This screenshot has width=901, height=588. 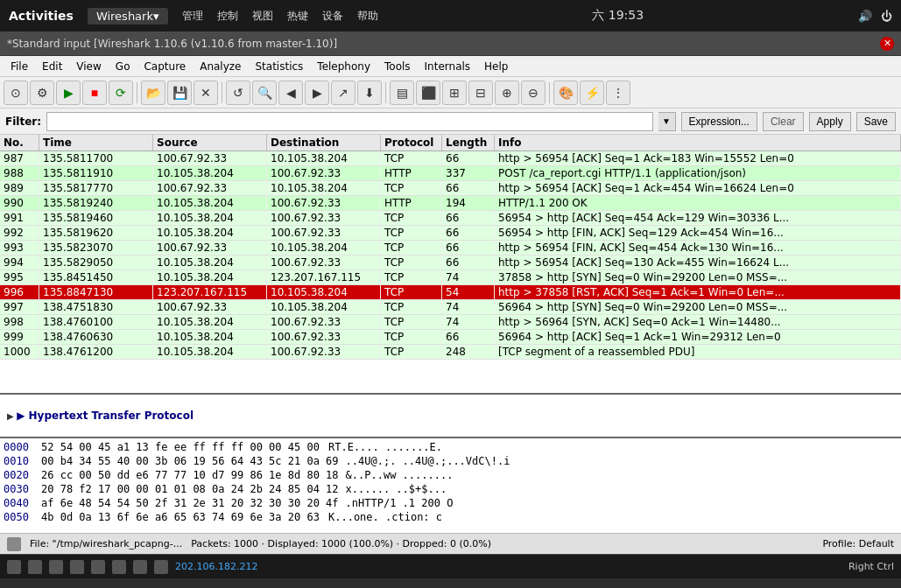 What do you see at coordinates (291, 93) in the screenshot?
I see `toolbar-prev-btn: ◀` at bounding box center [291, 93].